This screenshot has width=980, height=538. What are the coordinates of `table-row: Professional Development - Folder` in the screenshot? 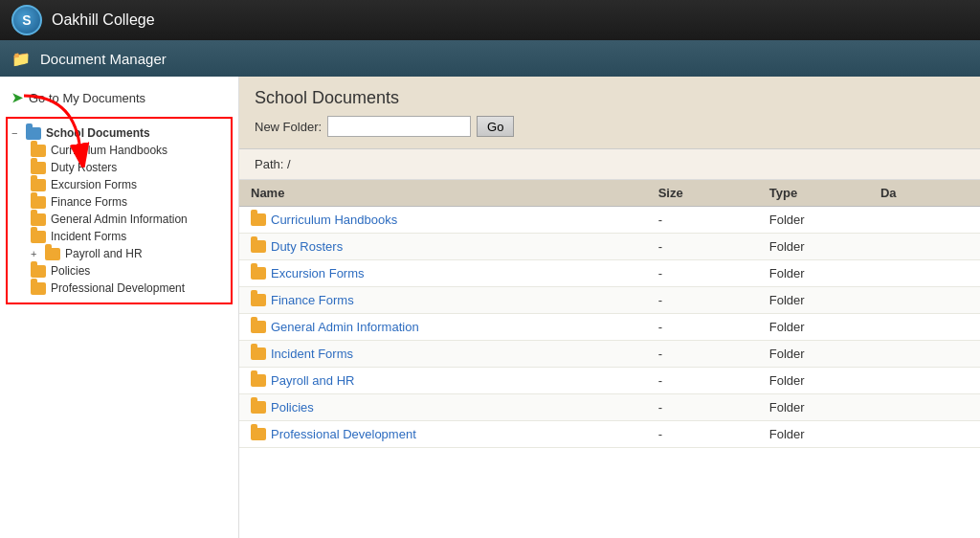 It's located at (610, 435).